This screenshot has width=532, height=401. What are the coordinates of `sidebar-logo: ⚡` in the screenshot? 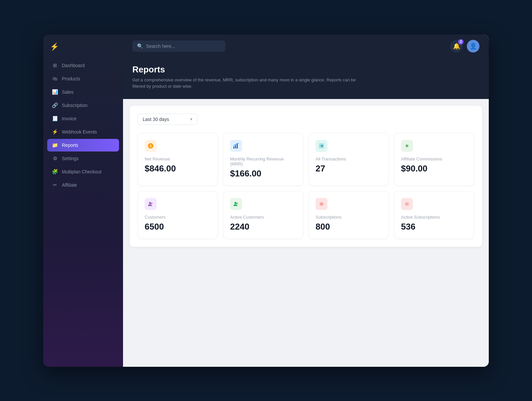 It's located at (83, 51).